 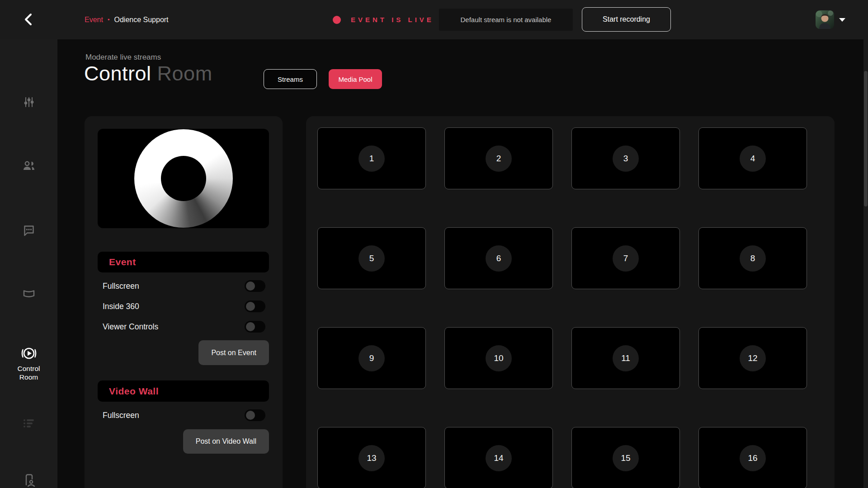 What do you see at coordinates (184, 327) in the screenshot?
I see `toggle-row-viewer-controls: Viewer Controls` at bounding box center [184, 327].